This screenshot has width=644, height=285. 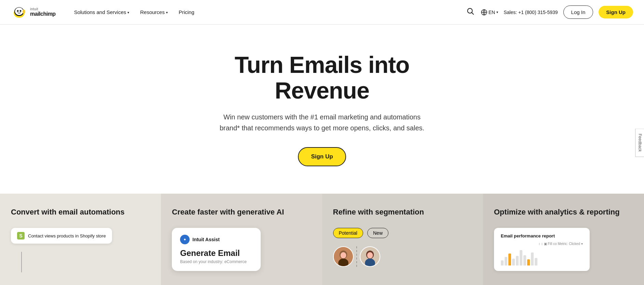 What do you see at coordinates (549, 12) in the screenshot?
I see `nav-right: EN ▾ Sales: +1 (800) 315-5939 Log In Sig…` at bounding box center [549, 12].